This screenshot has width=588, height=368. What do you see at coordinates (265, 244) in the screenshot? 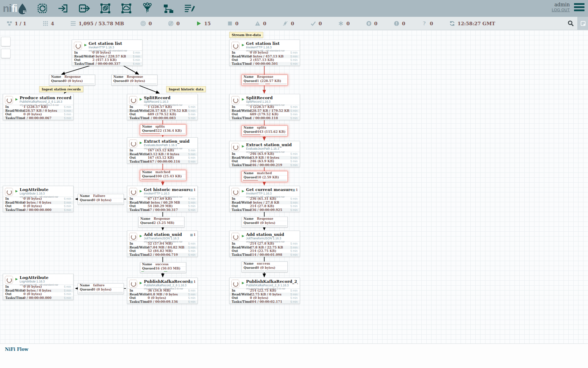
I see `stat-row-in: In214 (27.8 KB)5 min` at bounding box center [265, 244].